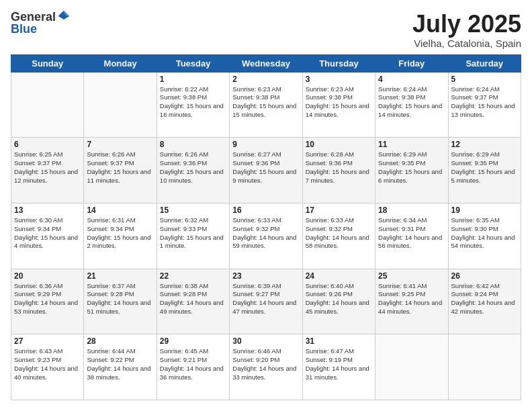 The image size is (532, 411). Describe the element at coordinates (266, 364) in the screenshot. I see `cell-info: Sunrise: 6:46 AM Sunset: 9:20 PM Dayligh…` at that location.